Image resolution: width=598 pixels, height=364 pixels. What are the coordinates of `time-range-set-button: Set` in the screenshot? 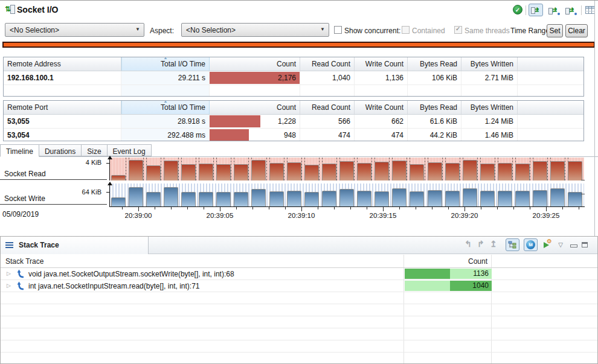 It's located at (555, 31).